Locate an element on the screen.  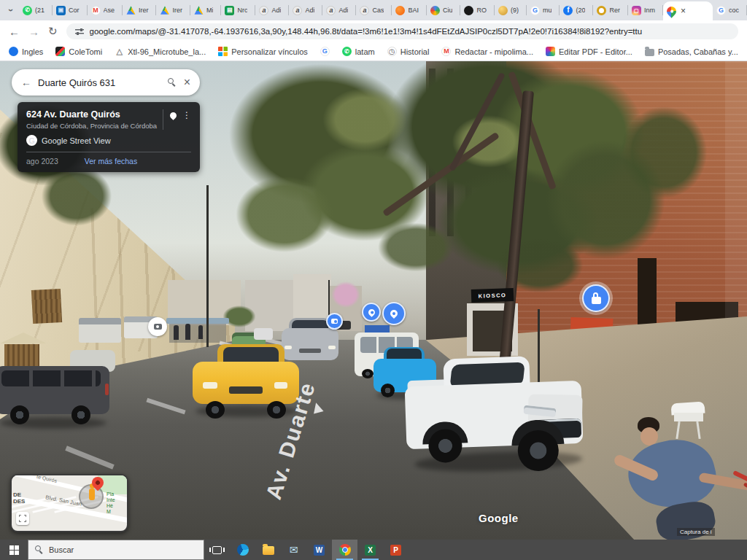
bookmark-item: Ingles is located at coordinates (26, 51).